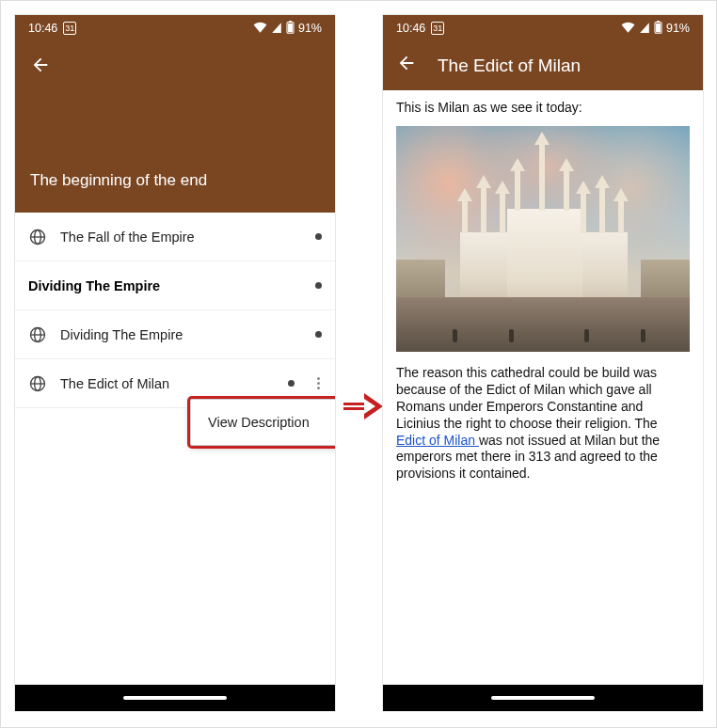  I want to click on section-header-label: Dividing The Empire, so click(171, 286).